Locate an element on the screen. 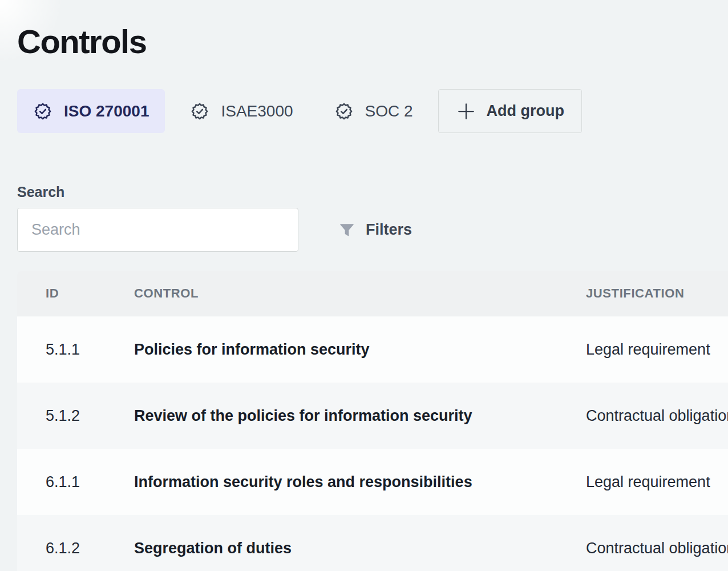  group-tab-isae3000: ISAE3000 is located at coordinates (241, 111).